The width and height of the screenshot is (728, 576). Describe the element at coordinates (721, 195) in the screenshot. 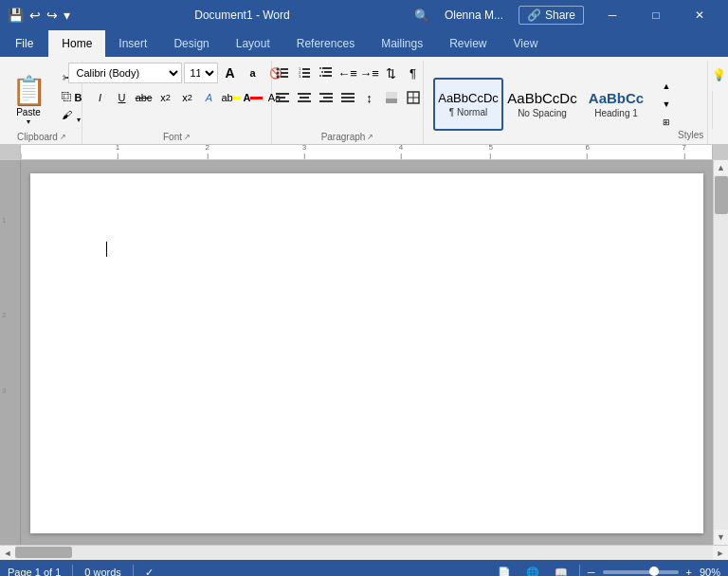

I see `scroll-thumb` at that location.